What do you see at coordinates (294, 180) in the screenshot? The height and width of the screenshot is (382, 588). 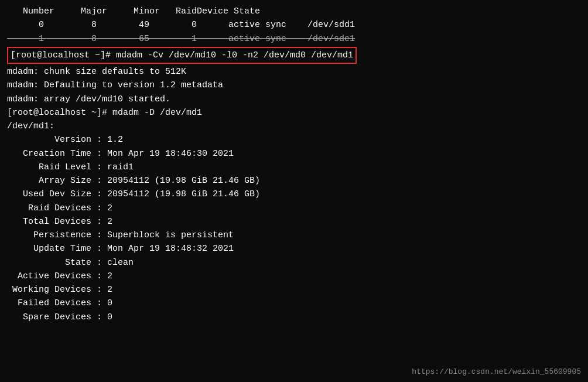 I see `terminal-line-as: Array Size : 20954112 (19.98 GiB 21.46 G…` at bounding box center [294, 180].